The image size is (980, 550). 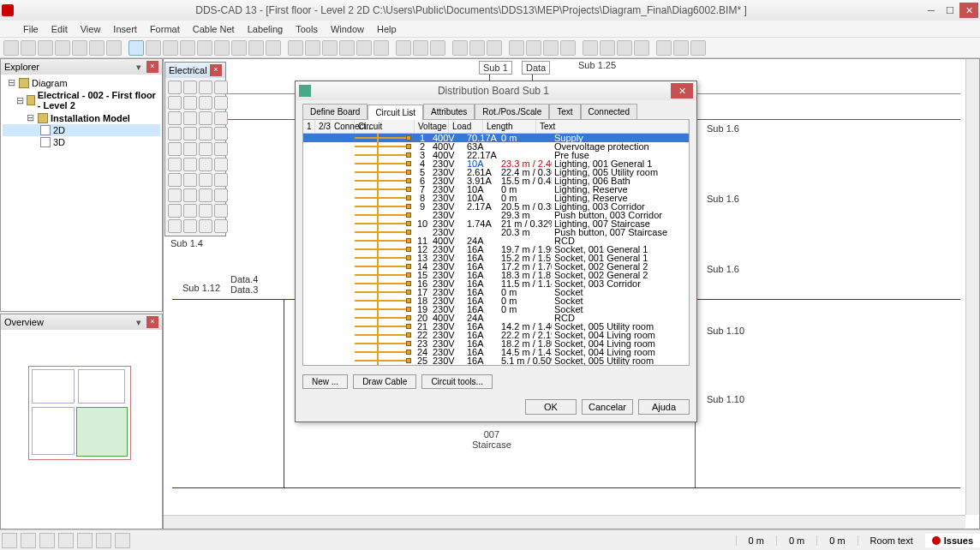 What do you see at coordinates (969, 10) in the screenshot?
I see `close-button: ✕` at bounding box center [969, 10].